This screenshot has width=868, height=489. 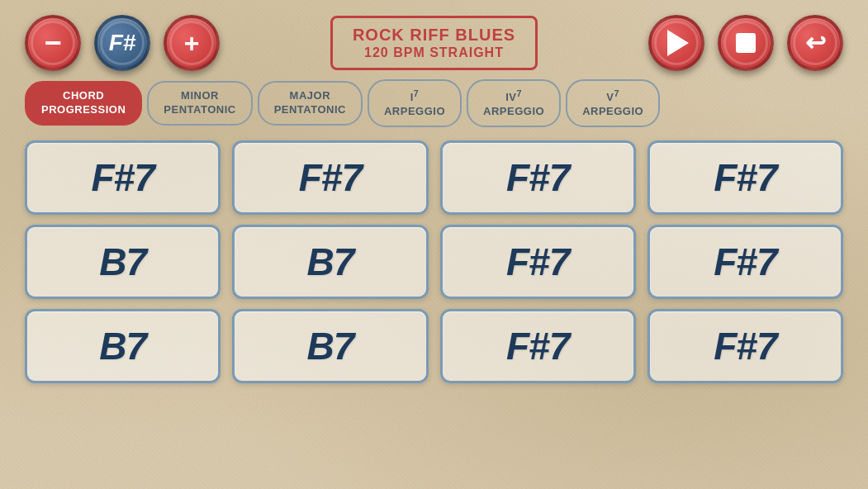 What do you see at coordinates (514, 103) in the screenshot?
I see `tab-iv7-arpeggio: IV7ARPEGGIO` at bounding box center [514, 103].